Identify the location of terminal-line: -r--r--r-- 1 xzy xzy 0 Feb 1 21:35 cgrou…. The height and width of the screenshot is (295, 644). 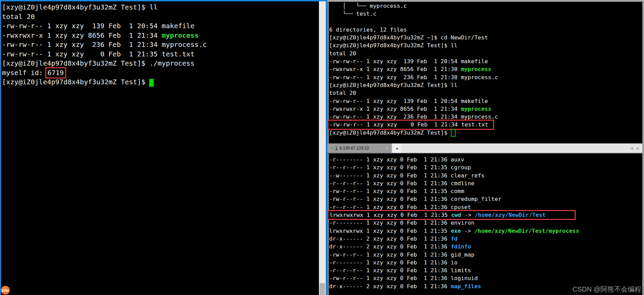
(454, 167).